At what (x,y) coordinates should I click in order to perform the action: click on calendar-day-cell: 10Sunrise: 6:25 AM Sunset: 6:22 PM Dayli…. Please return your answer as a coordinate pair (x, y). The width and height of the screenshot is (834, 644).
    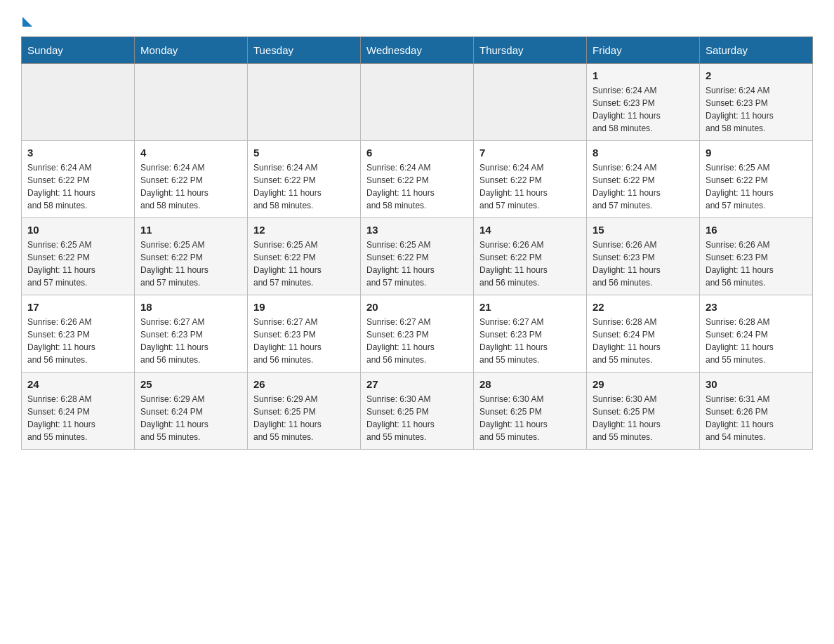
    Looking at the image, I should click on (79, 257).